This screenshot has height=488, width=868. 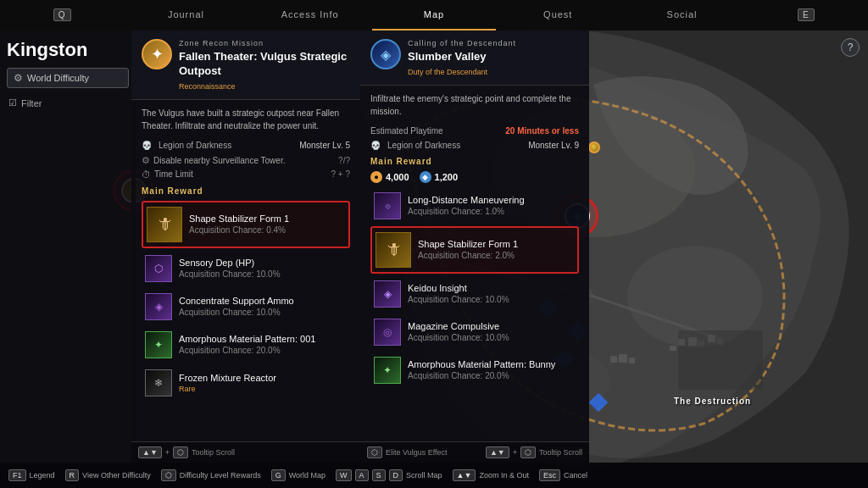 What do you see at coordinates (387, 370) in the screenshot?
I see `reward-icon-right-3: ✦` at bounding box center [387, 370].